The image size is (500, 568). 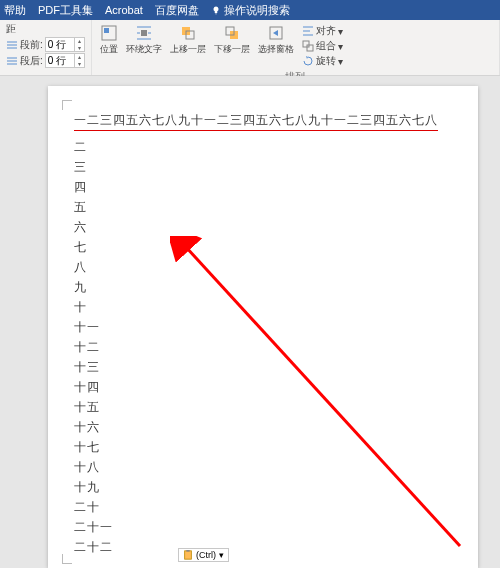 I want to click on bulb-icon, so click(x=216, y=11).